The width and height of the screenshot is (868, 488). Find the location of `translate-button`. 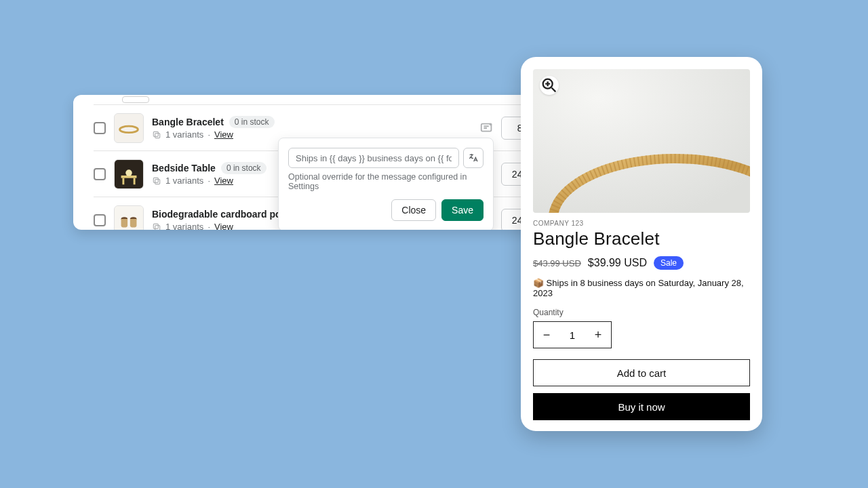

translate-button is located at coordinates (473, 158).